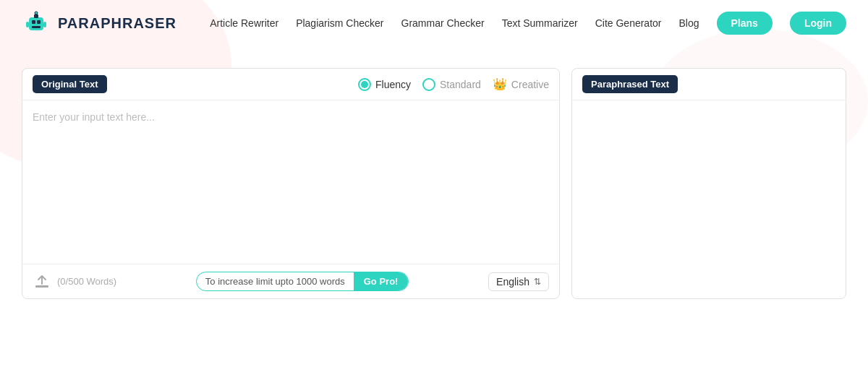  Describe the element at coordinates (537, 282) in the screenshot. I see `chevron-updown-icon: ⇅` at that location.